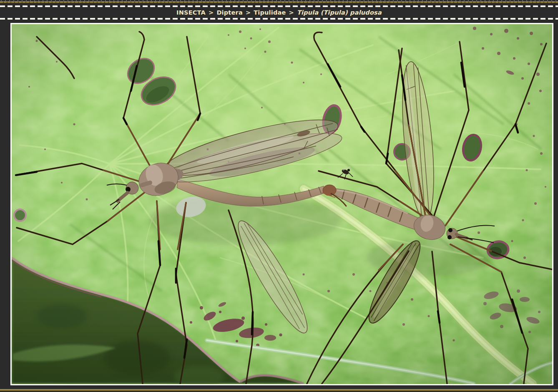 Image resolution: width=558 pixels, height=392 pixels. Describe the element at coordinates (229, 13) in the screenshot. I see `breadcrumb-item-diptera: Diptera` at that location.